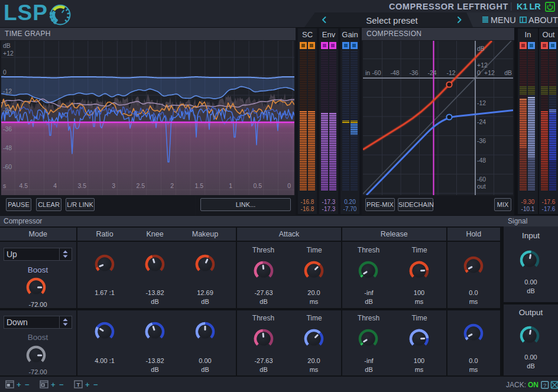 This screenshot has height=392, width=558. What do you see at coordinates (141, 186) in the screenshot?
I see `svg-text: 2.5` at bounding box center [141, 186].